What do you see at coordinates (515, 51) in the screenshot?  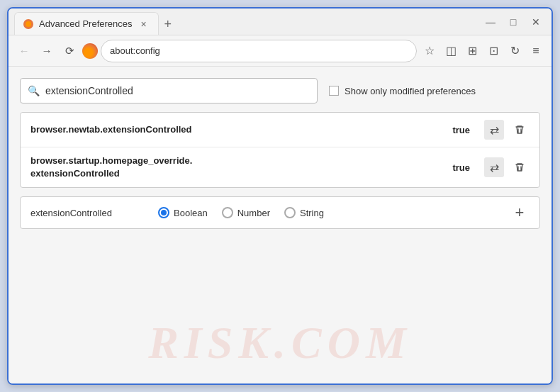 I see `sync-button: ↻` at bounding box center [515, 51].